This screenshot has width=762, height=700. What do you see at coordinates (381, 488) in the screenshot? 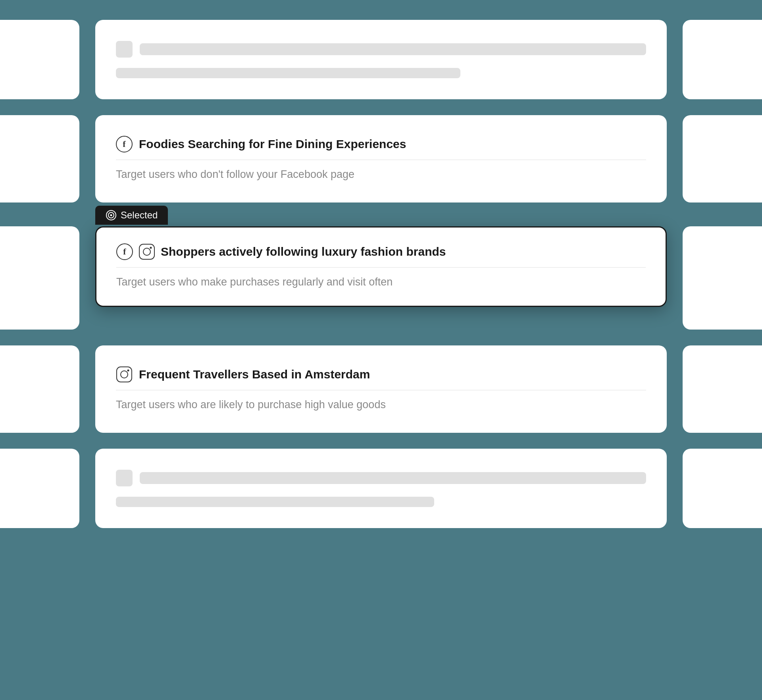
I see `skeleton-card-bottom` at bounding box center [381, 488].